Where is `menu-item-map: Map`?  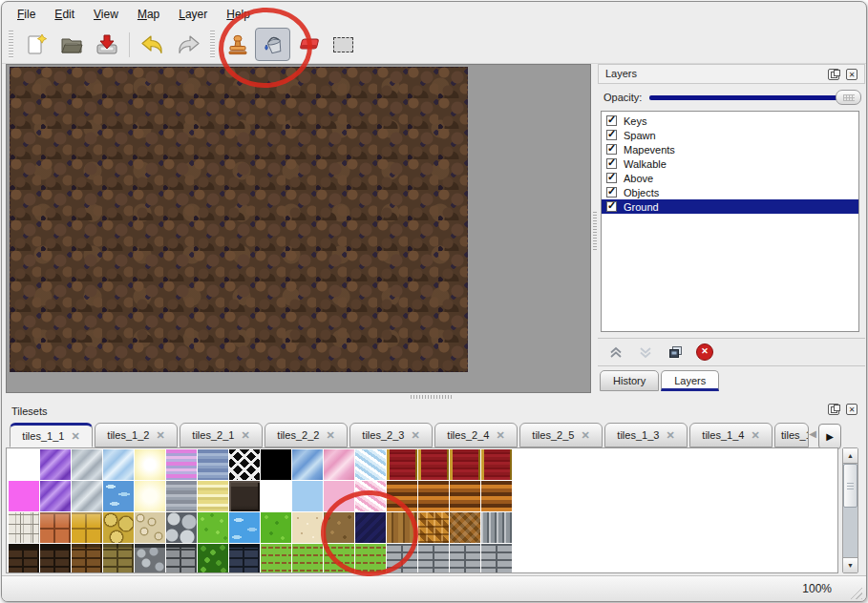
menu-item-map: Map is located at coordinates (149, 14).